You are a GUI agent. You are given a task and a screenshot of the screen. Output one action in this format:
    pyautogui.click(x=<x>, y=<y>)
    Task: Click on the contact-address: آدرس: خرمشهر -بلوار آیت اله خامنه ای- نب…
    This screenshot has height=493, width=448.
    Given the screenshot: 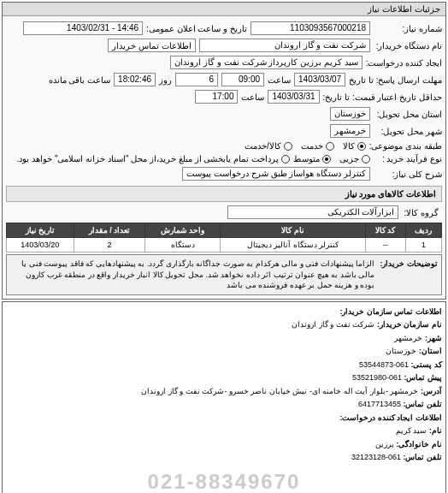 What is the action you would take?
    pyautogui.click(x=224, y=392)
    